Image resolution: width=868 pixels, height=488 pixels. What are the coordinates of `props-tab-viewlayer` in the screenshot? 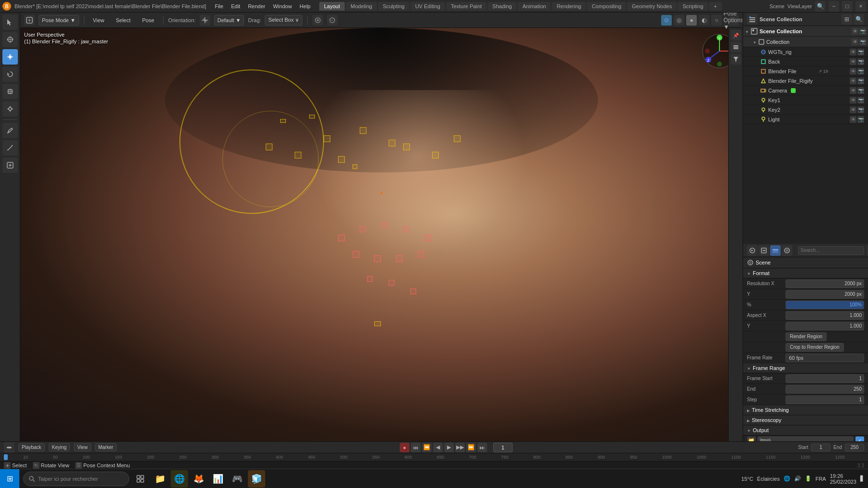 It's located at (775, 251).